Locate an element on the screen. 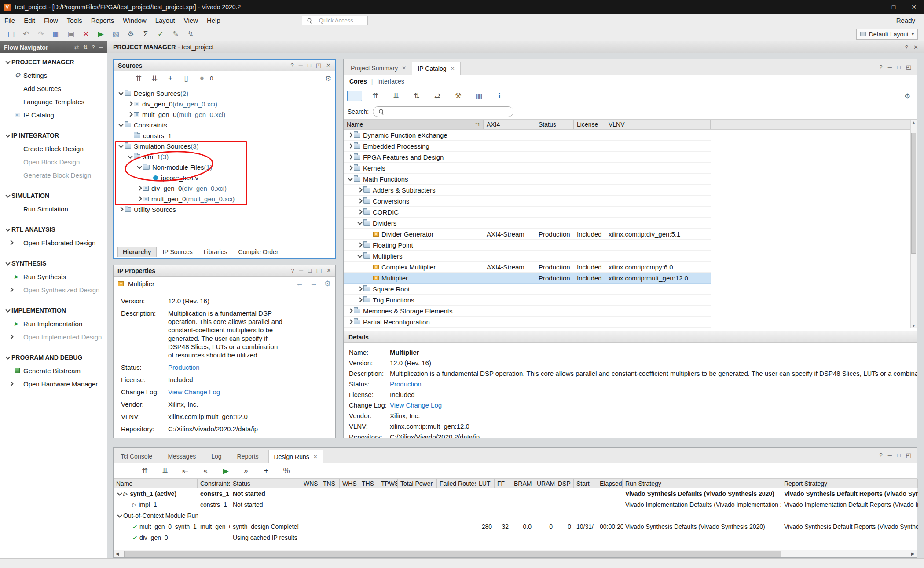 The image size is (924, 568). close-icon: ✕ is located at coordinates (404, 68).